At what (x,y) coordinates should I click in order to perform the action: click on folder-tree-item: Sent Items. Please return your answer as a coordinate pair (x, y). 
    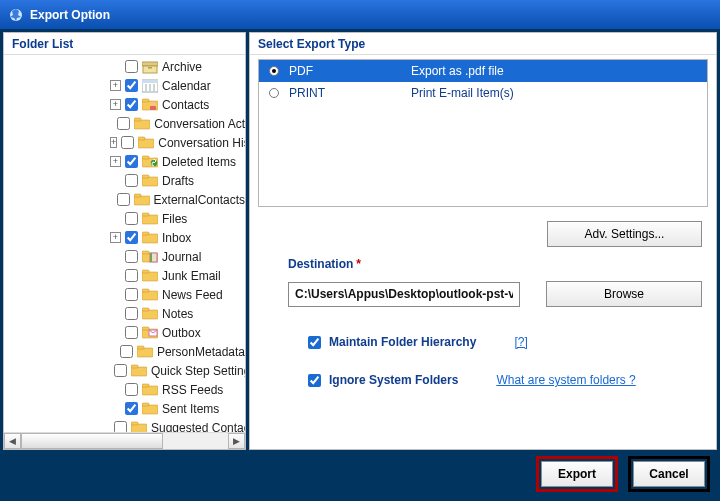
    Looking at the image, I should click on (124, 408).